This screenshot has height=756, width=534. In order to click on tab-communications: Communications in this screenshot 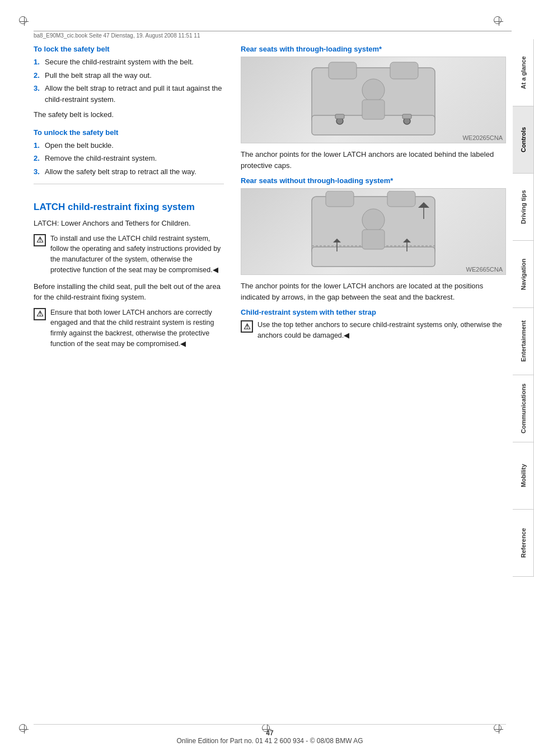, I will do `click(523, 409)`.